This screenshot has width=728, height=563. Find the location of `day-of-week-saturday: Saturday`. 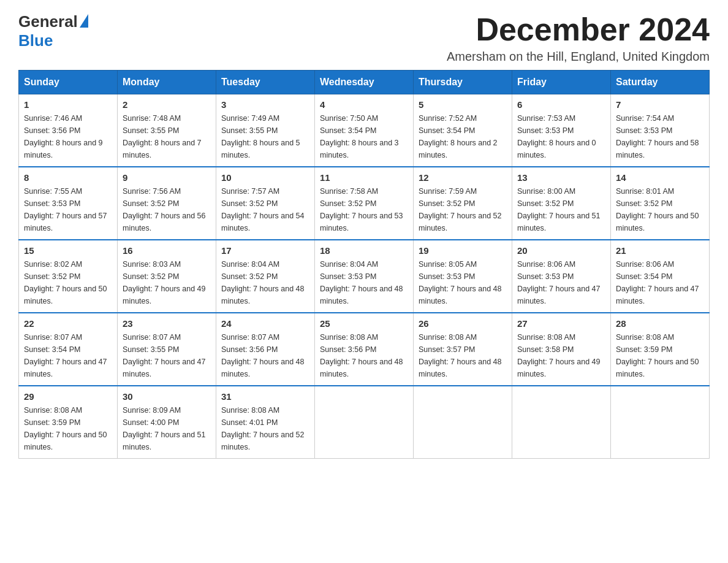

day-of-week-saturday: Saturday is located at coordinates (661, 82).